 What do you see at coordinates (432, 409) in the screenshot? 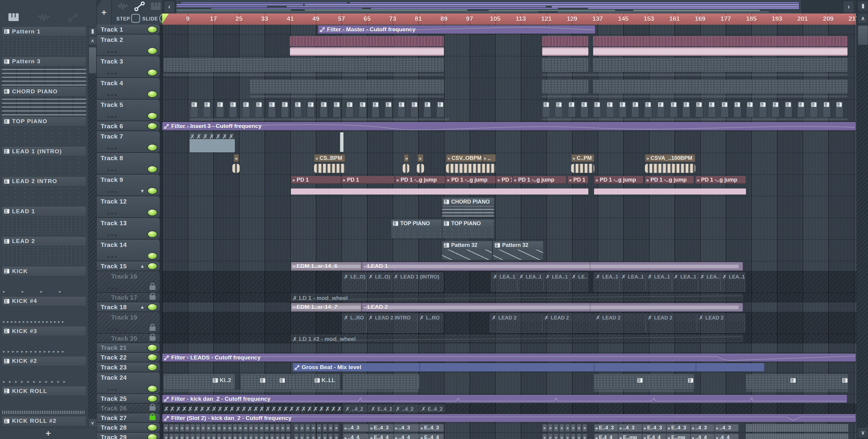
I see `muted-pattern-clip-e-4-2: ✗E..4_2` at bounding box center [432, 409].